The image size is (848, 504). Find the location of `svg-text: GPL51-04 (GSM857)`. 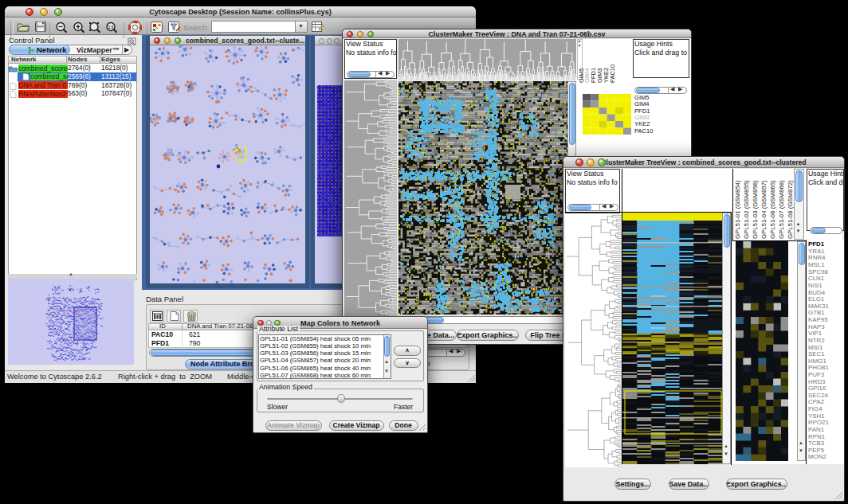

svg-text: GPL51-04 (GSM857) is located at coordinates (764, 209).